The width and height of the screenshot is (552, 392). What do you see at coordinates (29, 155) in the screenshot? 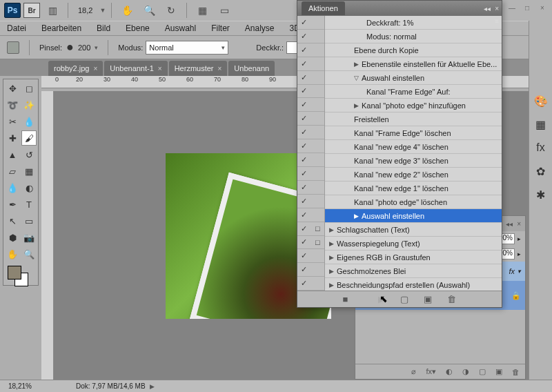
I see `history-brush-icon: ↺` at bounding box center [29, 155].